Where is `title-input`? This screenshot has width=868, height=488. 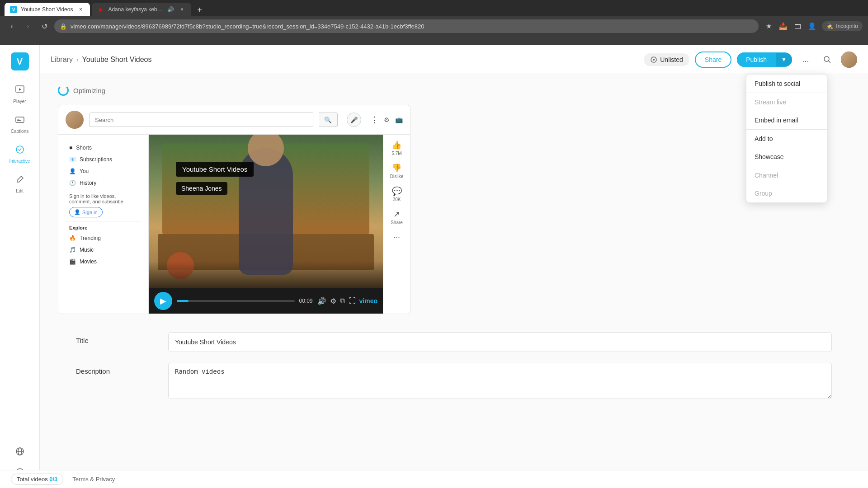 title-input is located at coordinates (500, 342).